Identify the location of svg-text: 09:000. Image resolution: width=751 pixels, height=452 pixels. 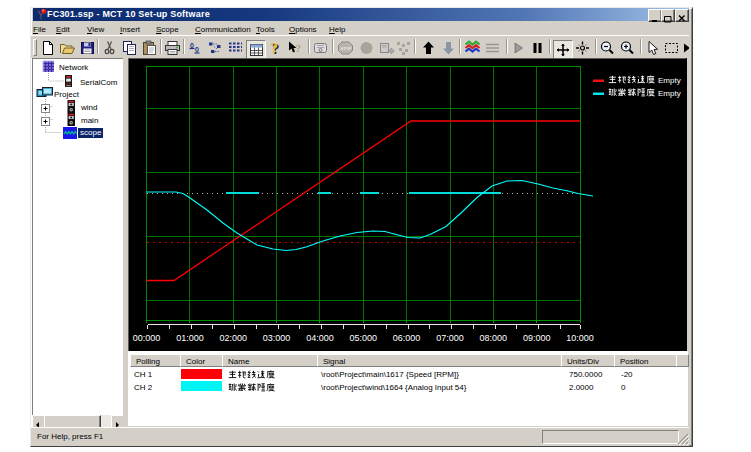
(537, 338).